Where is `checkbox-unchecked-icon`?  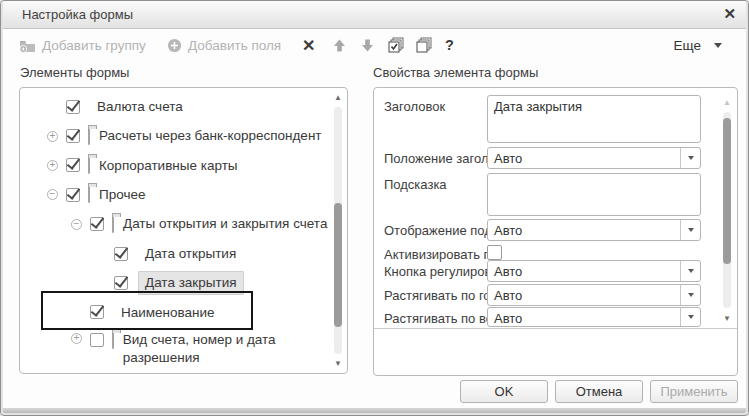 checkbox-unchecked-icon is located at coordinates (97, 340).